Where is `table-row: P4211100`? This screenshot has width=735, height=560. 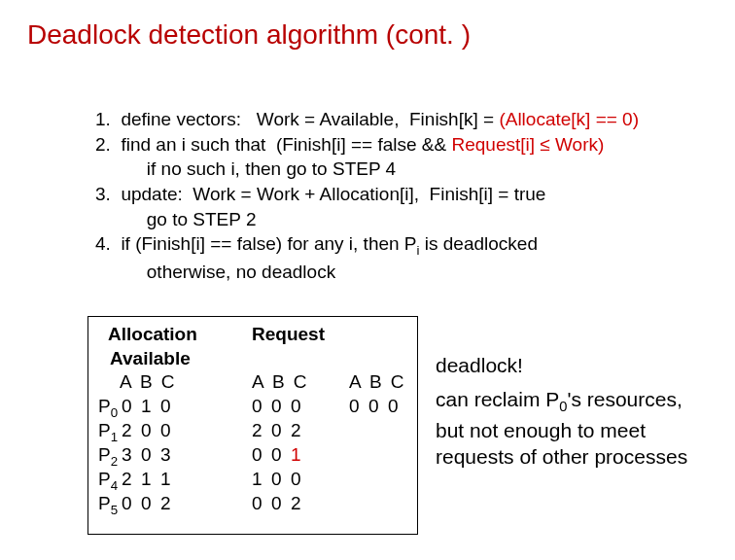 table-row: P4211100 is located at coordinates (253, 480).